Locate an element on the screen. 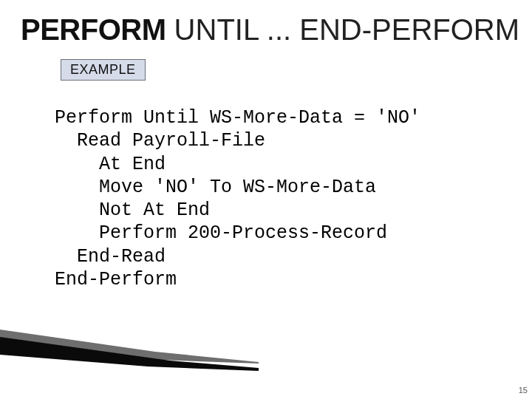 The image size is (532, 399). title-rest: UNTIL ... END-PERFORM is located at coordinates (343, 30).